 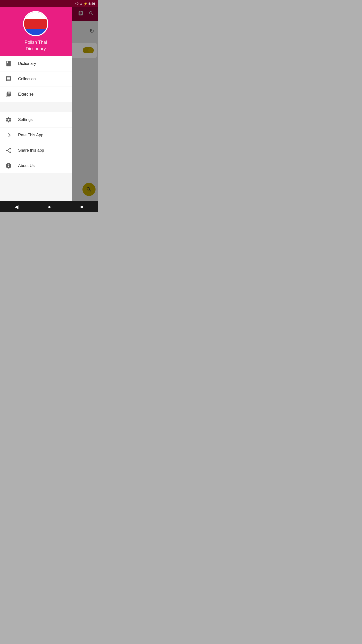 I want to click on battery-icon: ⚡, so click(x=85, y=4).